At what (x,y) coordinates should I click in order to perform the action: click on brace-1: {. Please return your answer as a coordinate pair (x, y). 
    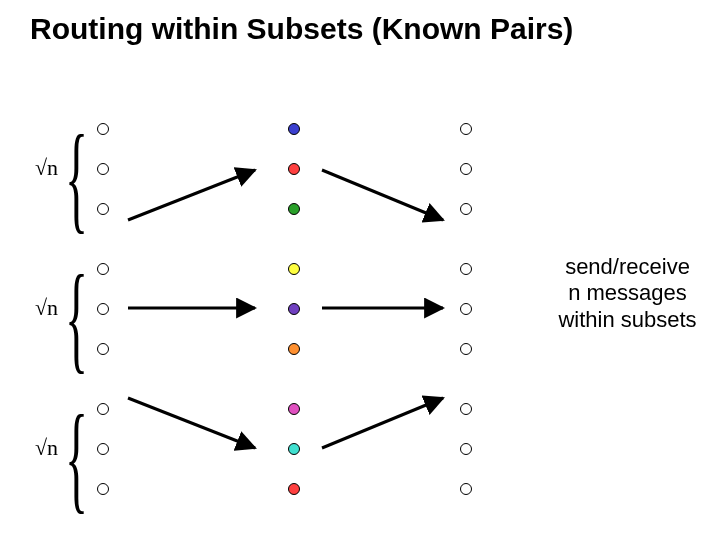
    Looking at the image, I should click on (76, 318).